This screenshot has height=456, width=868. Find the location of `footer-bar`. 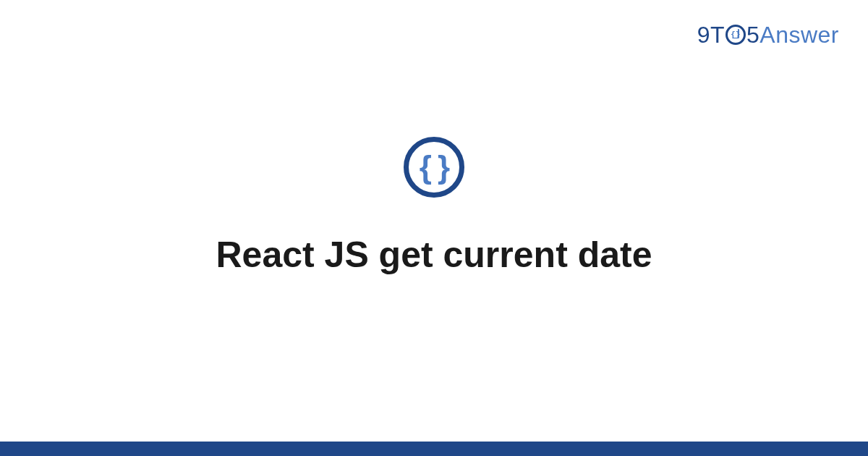

footer-bar is located at coordinates (434, 449).